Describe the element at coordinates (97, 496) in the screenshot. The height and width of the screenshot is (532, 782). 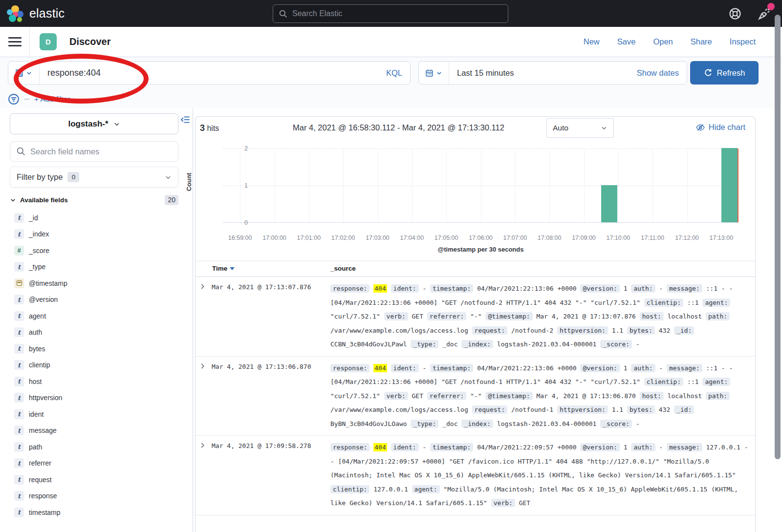
I see `field-item-response: tresponse` at that location.